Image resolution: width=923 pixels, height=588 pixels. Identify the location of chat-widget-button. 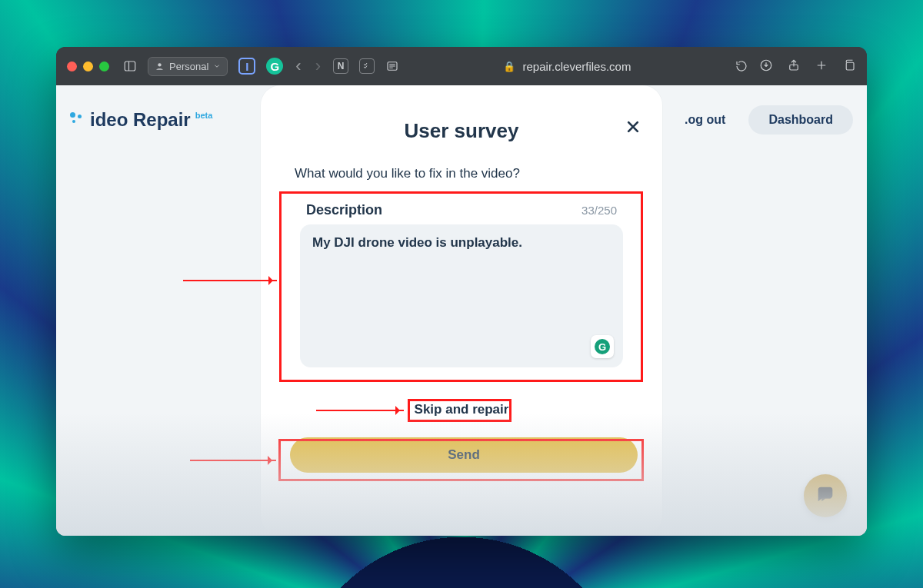
(825, 496).